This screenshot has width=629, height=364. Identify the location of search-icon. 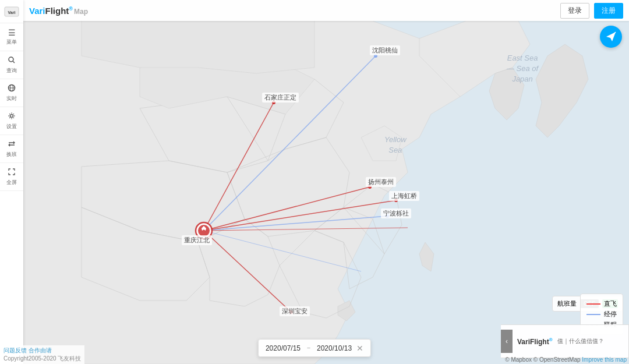
(12, 61).